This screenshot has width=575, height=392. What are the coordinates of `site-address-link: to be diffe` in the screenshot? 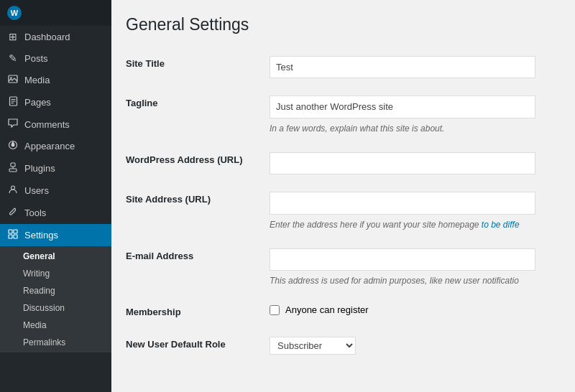 It's located at (500, 225).